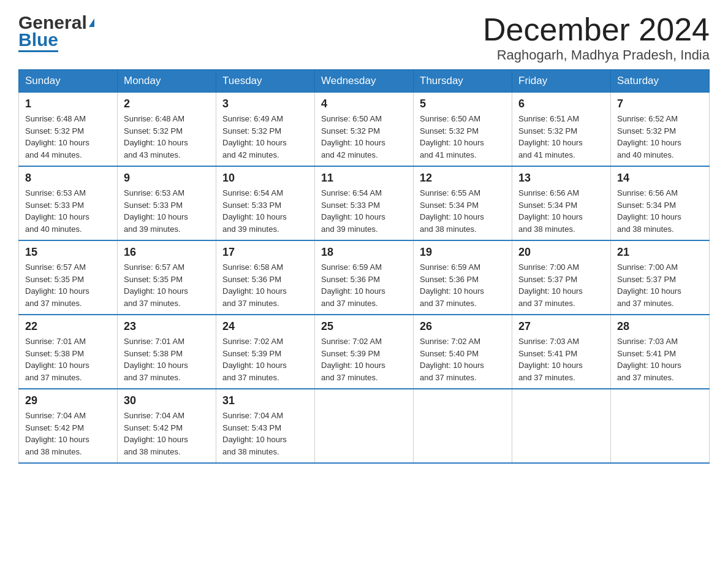 Image resolution: width=728 pixels, height=563 pixels. Describe the element at coordinates (561, 253) in the screenshot. I see `day-number: 20` at that location.